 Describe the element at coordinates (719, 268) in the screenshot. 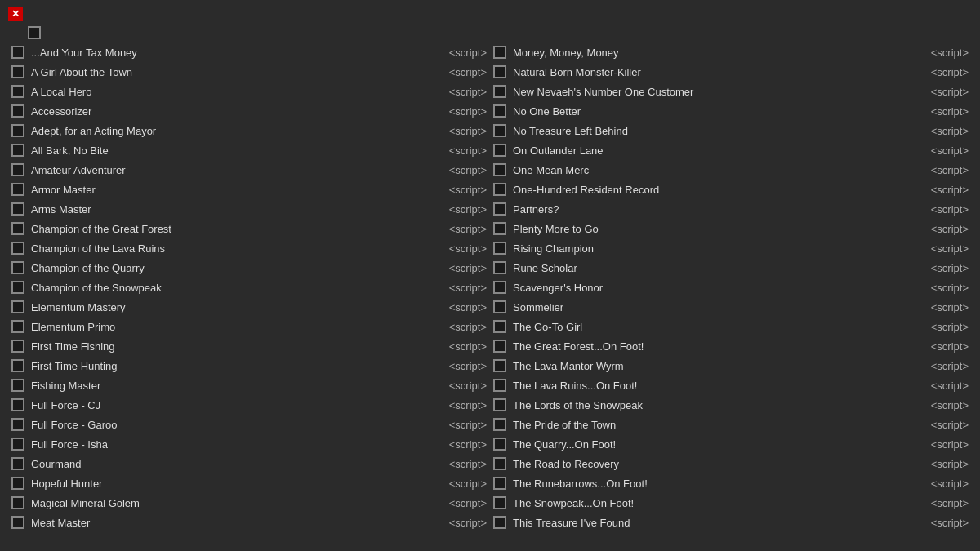

I see `item-name: Rune Scholar` at that location.